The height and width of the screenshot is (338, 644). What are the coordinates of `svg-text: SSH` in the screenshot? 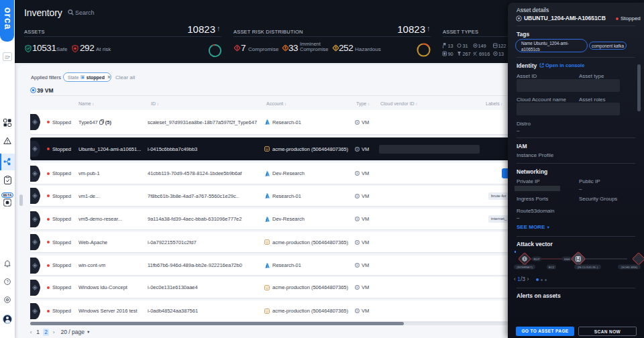 It's located at (568, 259).